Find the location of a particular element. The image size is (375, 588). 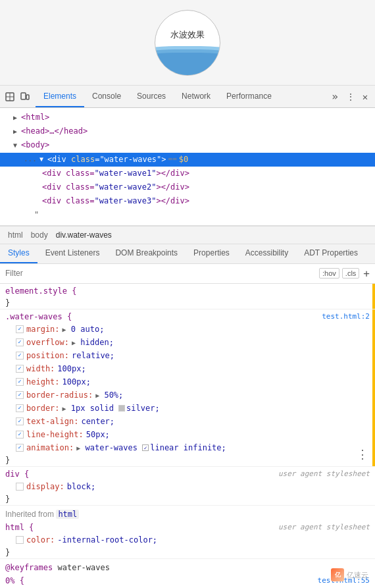

checkbox-border is located at coordinates (20, 408).